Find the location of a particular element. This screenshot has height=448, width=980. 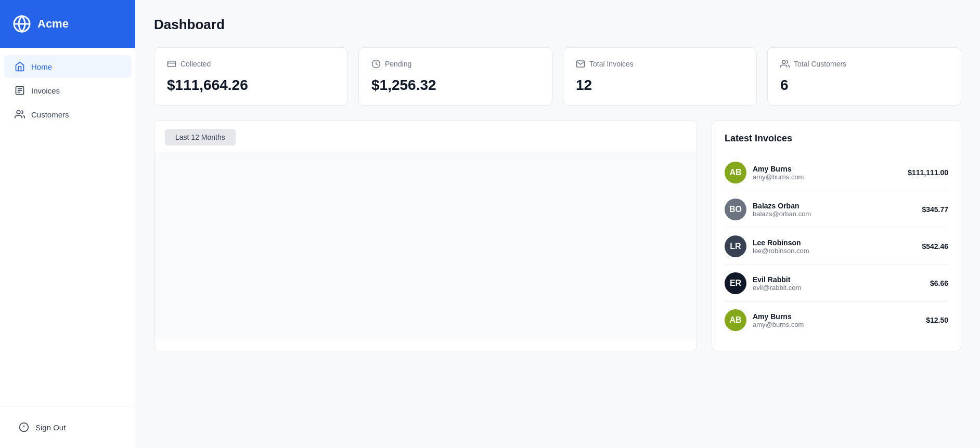

stat-collected-header: Collected is located at coordinates (251, 64).